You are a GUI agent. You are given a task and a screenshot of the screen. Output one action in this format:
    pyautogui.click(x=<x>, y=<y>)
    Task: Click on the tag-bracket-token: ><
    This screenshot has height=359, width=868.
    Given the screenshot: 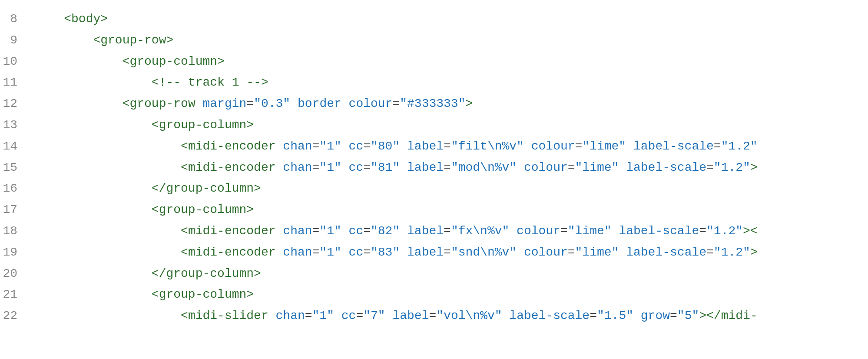 What is the action you would take?
    pyautogui.click(x=750, y=231)
    